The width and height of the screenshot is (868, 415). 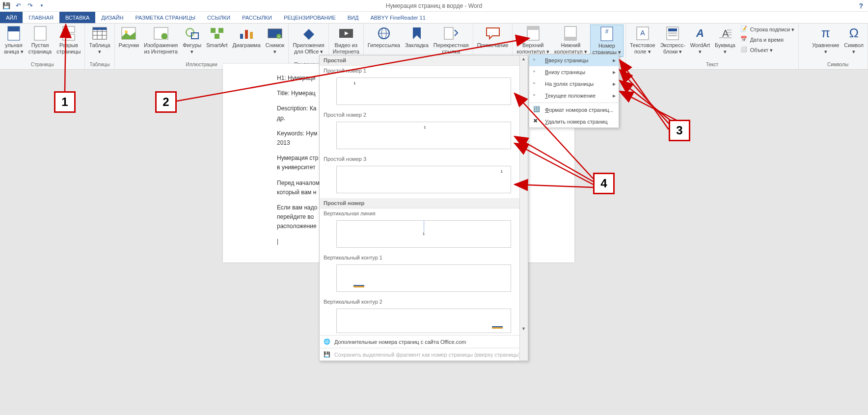 What do you see at coordinates (607, 41) in the screenshot?
I see `page-number-button: #Номерстраницы ▾` at bounding box center [607, 41].